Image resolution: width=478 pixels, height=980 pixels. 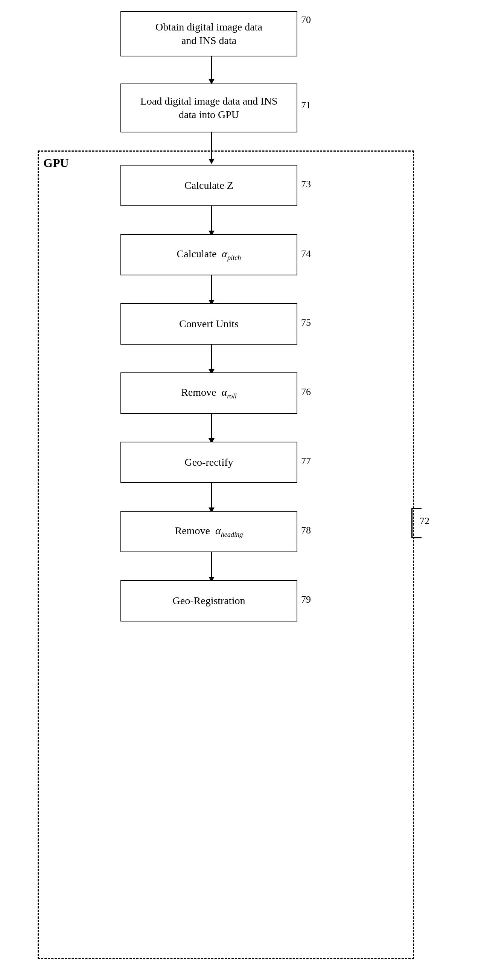 What do you see at coordinates (209, 531) in the screenshot?
I see `box-78-label: Remove αheading` at bounding box center [209, 531].